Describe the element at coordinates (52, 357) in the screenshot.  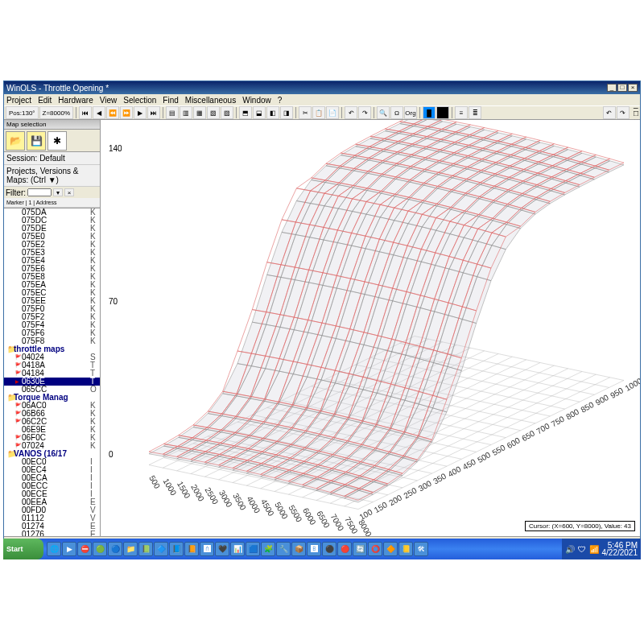
I see `tree-item: 🚩04024S` at that location.